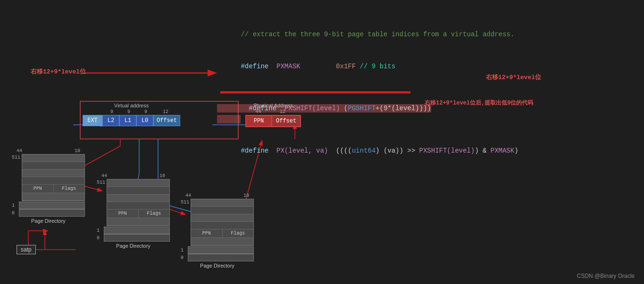  Describe the element at coordinates (217, 231) in the screenshot. I see `page-table-3: 44 10 511 PPN Flags 1 0 Pa` at that location.